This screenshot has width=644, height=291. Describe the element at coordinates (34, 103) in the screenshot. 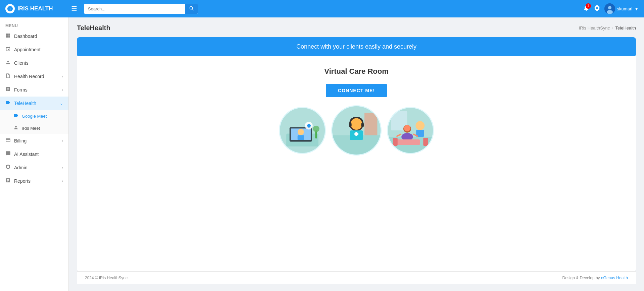

I see `sidebar-item-telehealth: TeleHealth ⌄` at that location.